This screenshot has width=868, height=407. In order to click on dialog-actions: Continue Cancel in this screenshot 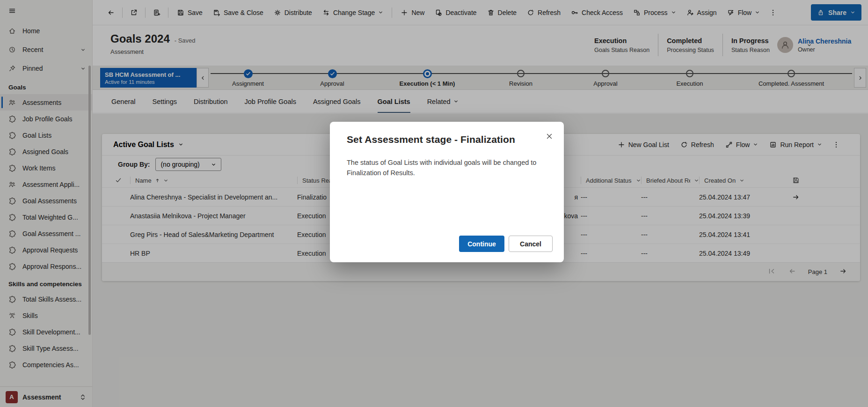, I will do `click(506, 244)`.